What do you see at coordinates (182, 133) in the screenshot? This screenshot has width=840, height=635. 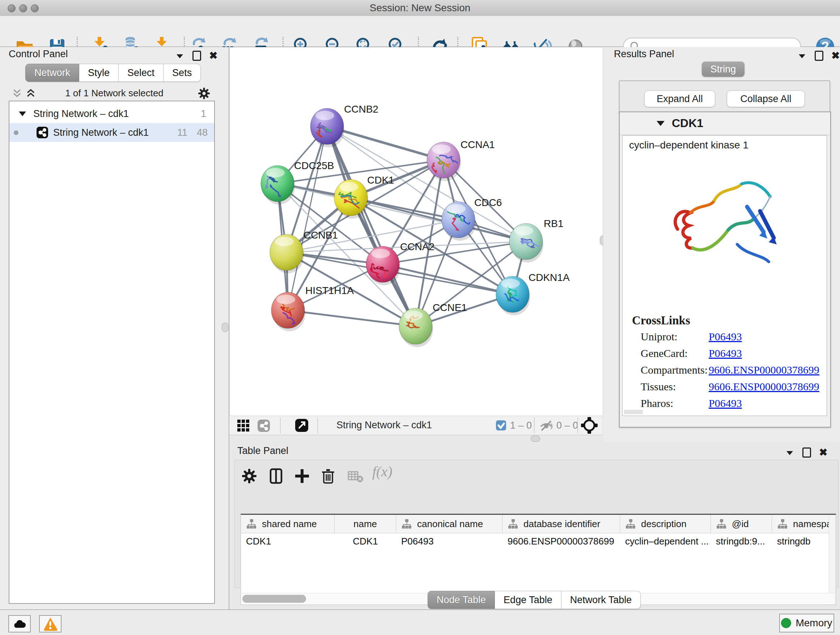 I see `network-node-count: 11` at bounding box center [182, 133].